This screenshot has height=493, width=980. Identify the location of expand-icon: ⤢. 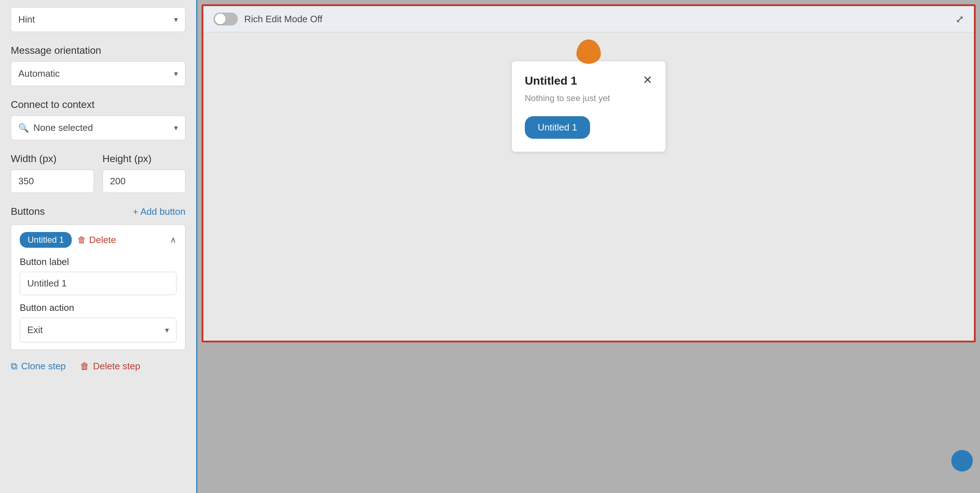
(960, 19).